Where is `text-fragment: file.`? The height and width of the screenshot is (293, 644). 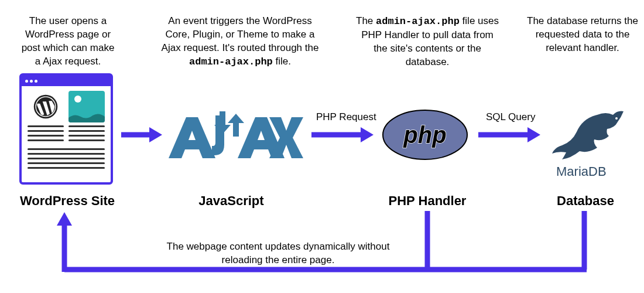
text-fragment: file. is located at coordinates (282, 61).